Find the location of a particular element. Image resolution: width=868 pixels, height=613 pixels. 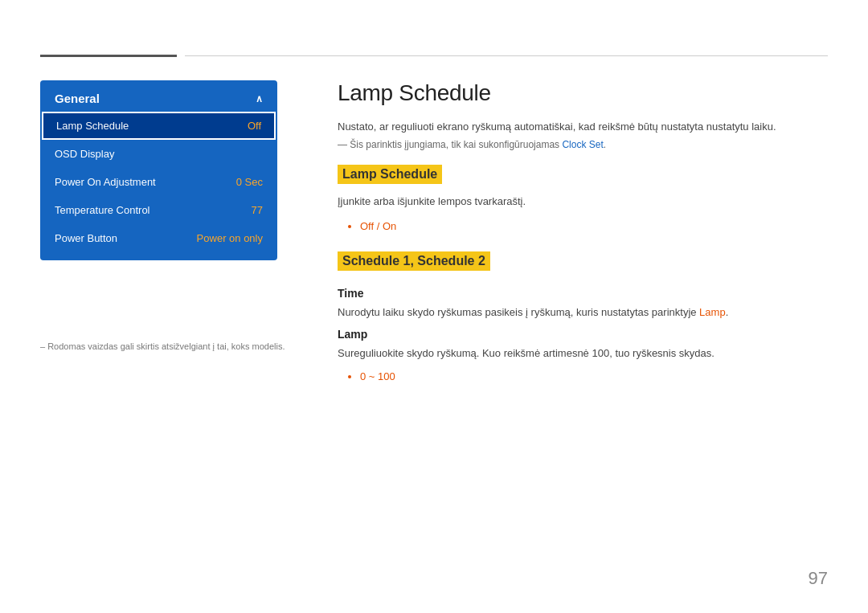

page-title: Lamp Schedule is located at coordinates (583, 93).